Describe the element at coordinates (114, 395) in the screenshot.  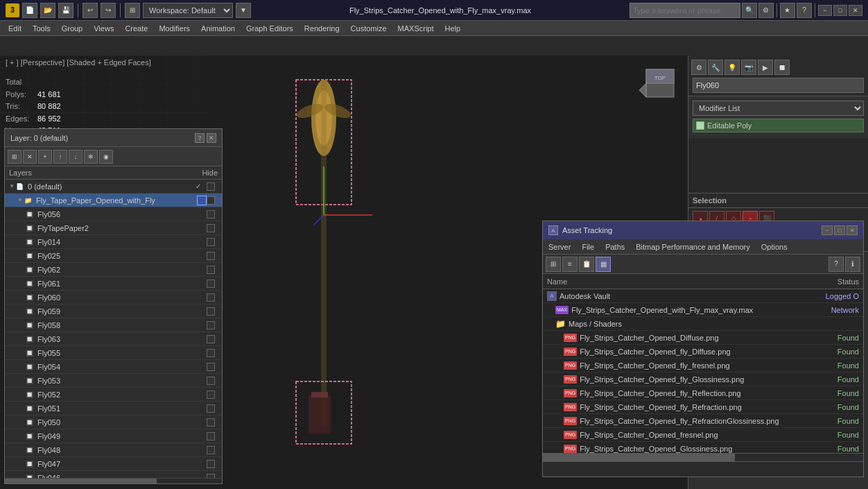
I see `layer-item: 🔲 Fly052` at that location.